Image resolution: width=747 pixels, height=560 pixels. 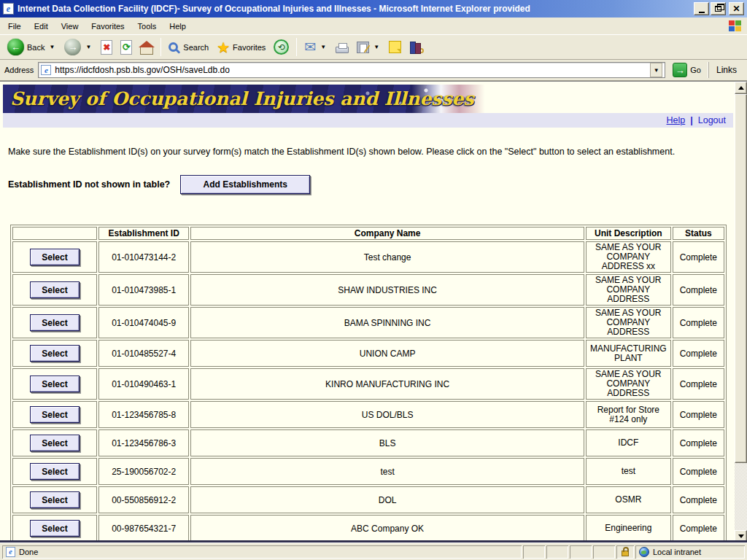 What do you see at coordinates (245, 184) in the screenshot?
I see `add-establishments-button: Add Establishments` at bounding box center [245, 184].